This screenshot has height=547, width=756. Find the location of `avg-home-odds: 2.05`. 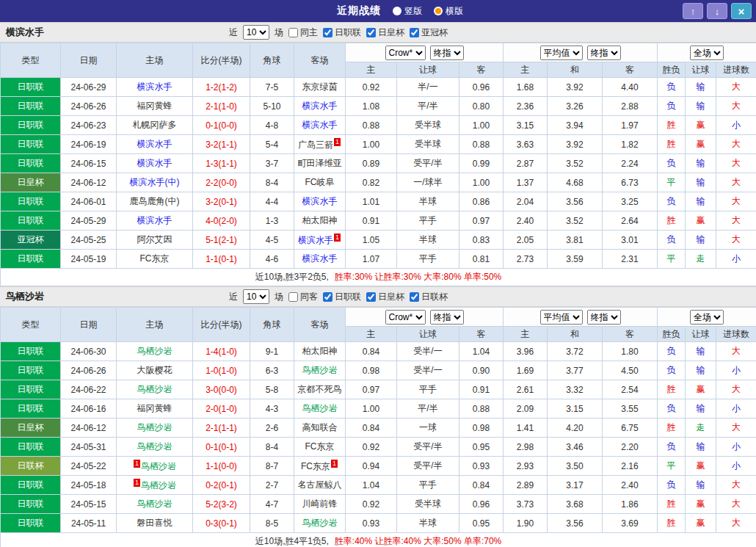

avg-home-odds: 2.05 is located at coordinates (526, 240).